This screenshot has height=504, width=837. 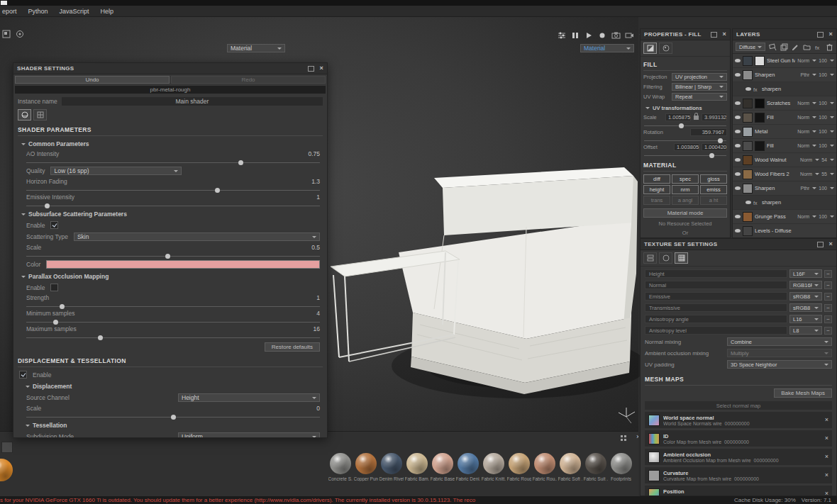 I want to click on layer-row: Sharpen Pthr 100, so click(x=785, y=189).